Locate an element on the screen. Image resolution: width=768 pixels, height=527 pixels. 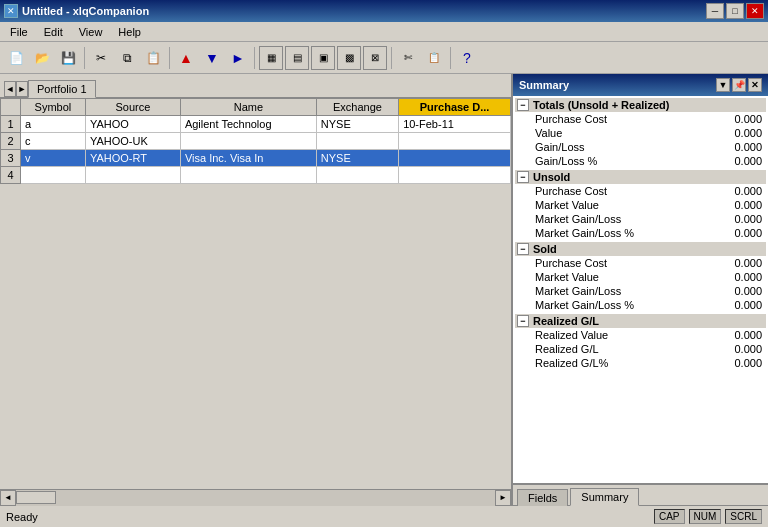
action2-button: 📋 is located at coordinates (434, 58).